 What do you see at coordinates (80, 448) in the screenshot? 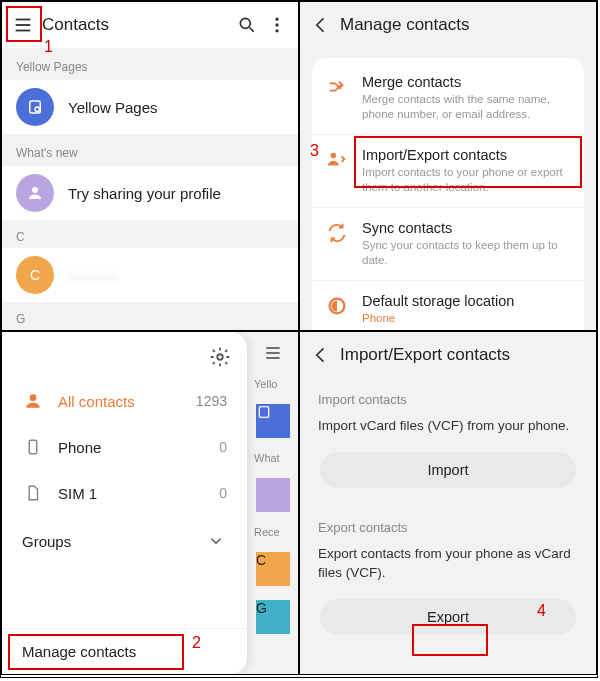
I see `label: Phone` at bounding box center [80, 448].